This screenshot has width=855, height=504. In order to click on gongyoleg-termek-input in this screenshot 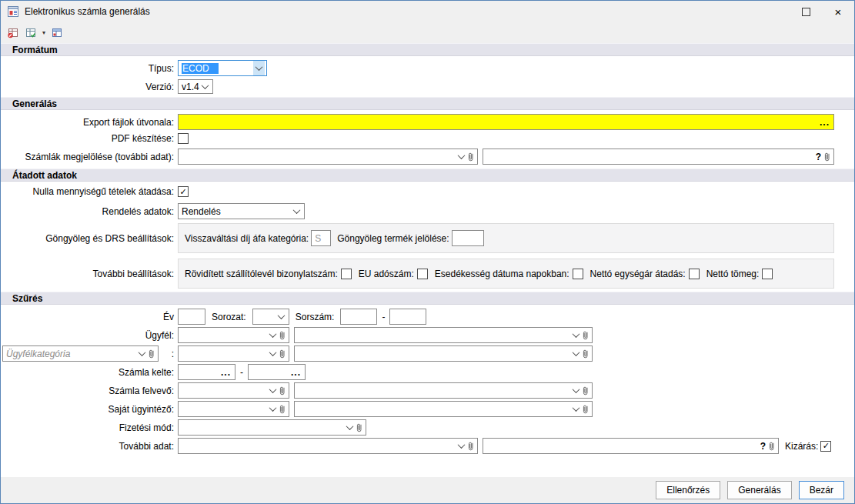, I will do `click(468, 239)`.